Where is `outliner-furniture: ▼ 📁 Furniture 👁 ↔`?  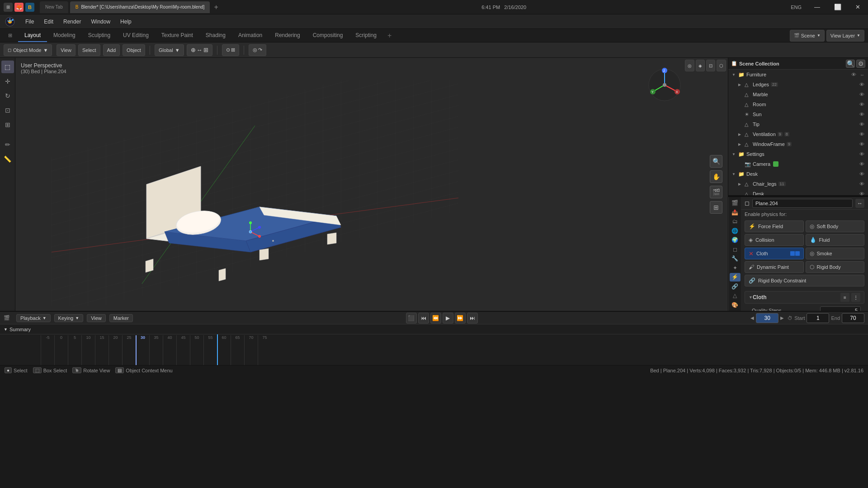
outliner-furniture: ▼ 📁 Furniture 👁 ↔ is located at coordinates (798, 75).